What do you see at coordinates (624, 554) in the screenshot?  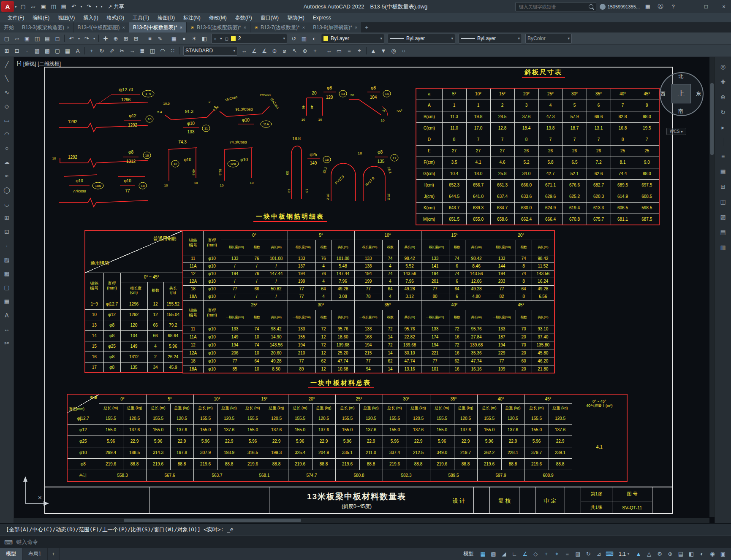 I see `annotation-scale-button: 1:1▾` at bounding box center [624, 554].